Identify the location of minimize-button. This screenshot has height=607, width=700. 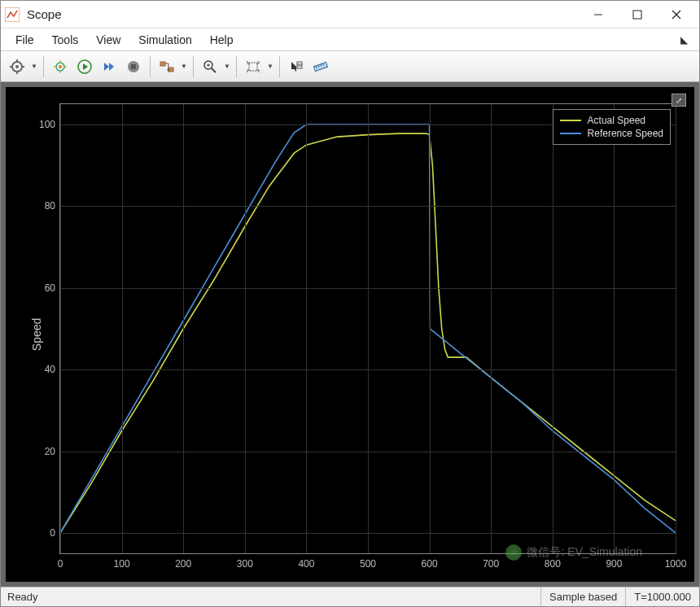
(598, 15).